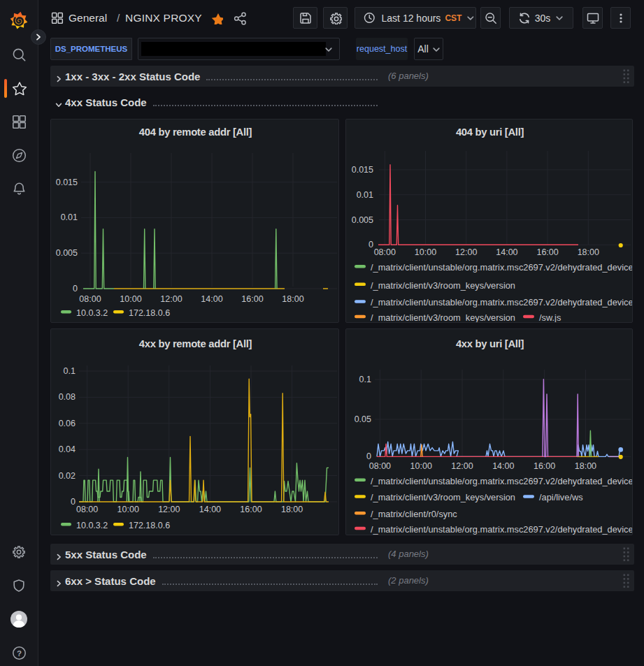  Describe the element at coordinates (414, 514) in the screenshot. I see `svg-text: /_matrix/client/r0/sync` at that location.